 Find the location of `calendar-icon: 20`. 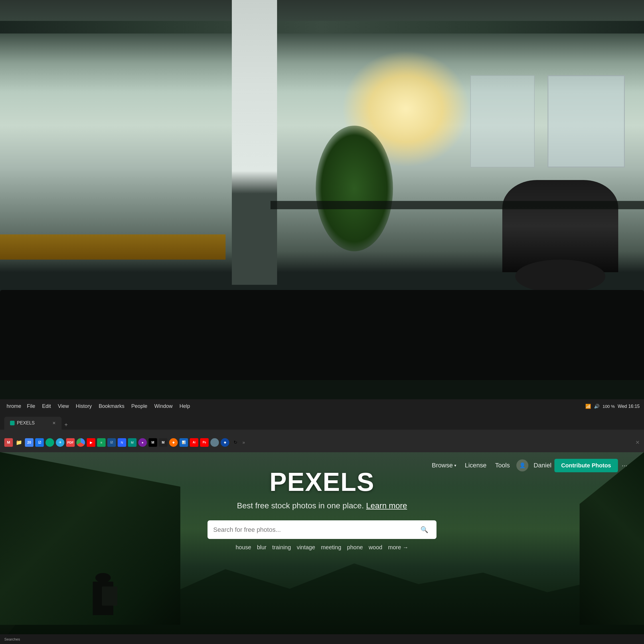

calendar-icon: 20 is located at coordinates (29, 443).